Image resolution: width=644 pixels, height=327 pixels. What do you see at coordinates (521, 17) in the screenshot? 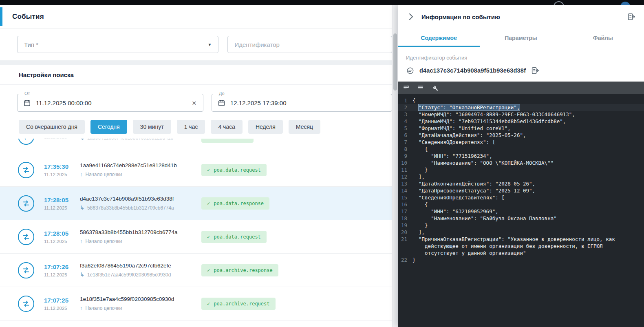
I see `panel-header: Информация по событию` at bounding box center [521, 17].